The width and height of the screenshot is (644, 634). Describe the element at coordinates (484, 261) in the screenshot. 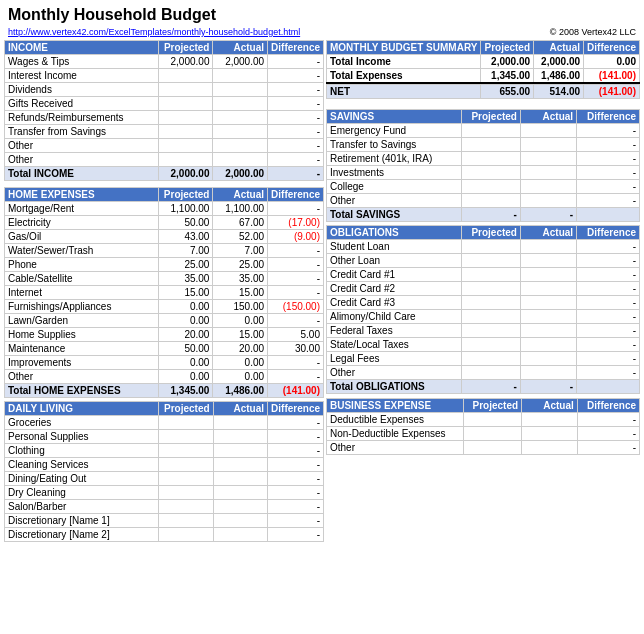

I see `table-row: Other Loan -` at that location.